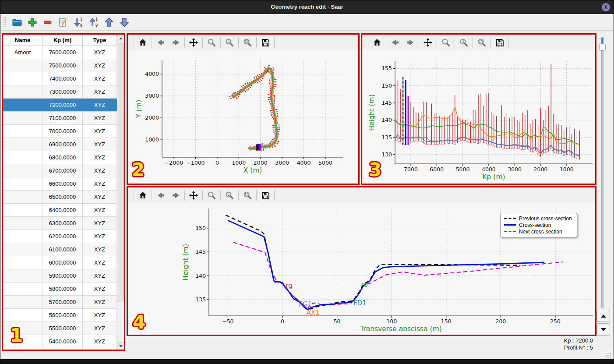 This screenshot has height=364, width=614. What do you see at coordinates (60, 118) in the screenshot?
I see `table-row: 7100.0000XYZ` at bounding box center [60, 118].